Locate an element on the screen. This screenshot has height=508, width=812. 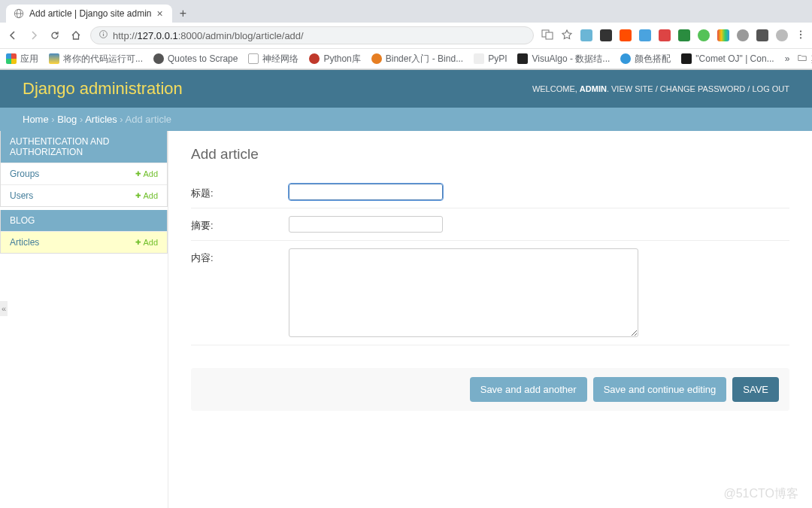
bookmark-7: 颜色搭配 is located at coordinates (645, 59).